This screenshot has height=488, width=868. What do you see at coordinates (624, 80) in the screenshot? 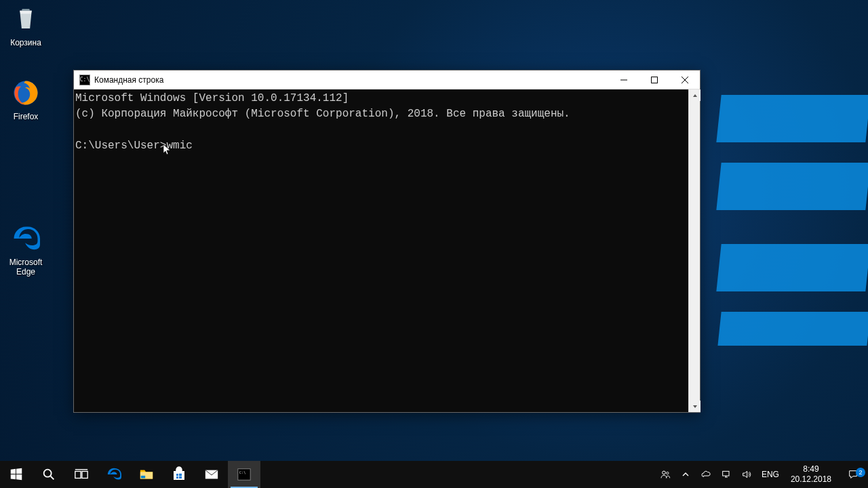
I see `minimize-button` at bounding box center [624, 80].